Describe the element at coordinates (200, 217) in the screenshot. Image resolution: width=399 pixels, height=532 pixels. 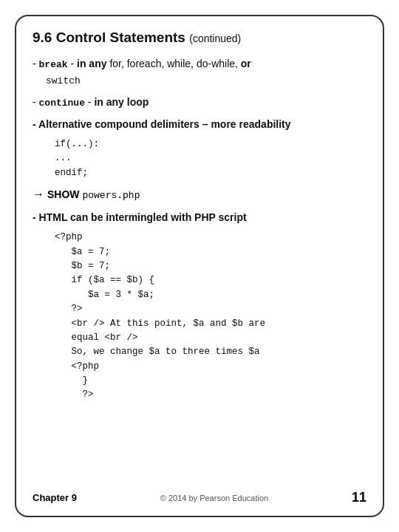
I see `bullet-html: - HTML can be intermingled with PHP scri…` at that location.